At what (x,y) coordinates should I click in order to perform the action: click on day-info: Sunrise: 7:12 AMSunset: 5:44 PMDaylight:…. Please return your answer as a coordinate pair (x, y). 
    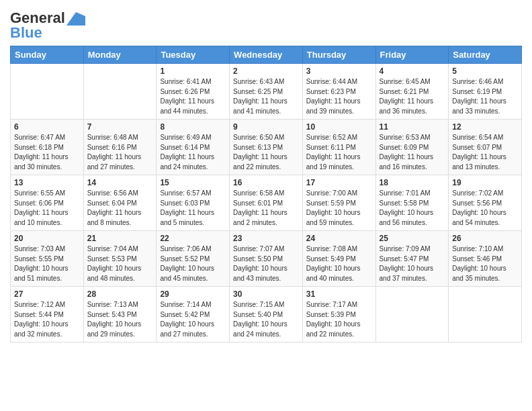
    Looking at the image, I should click on (47, 320).